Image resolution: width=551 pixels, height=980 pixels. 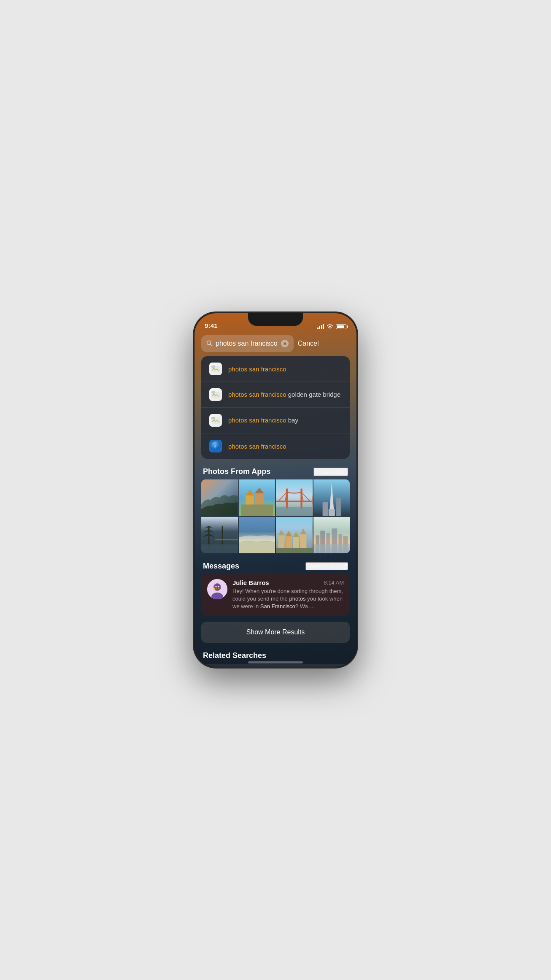 What do you see at coordinates (276, 632) in the screenshot?
I see `show-more-results-button: Show More Results` at bounding box center [276, 632].